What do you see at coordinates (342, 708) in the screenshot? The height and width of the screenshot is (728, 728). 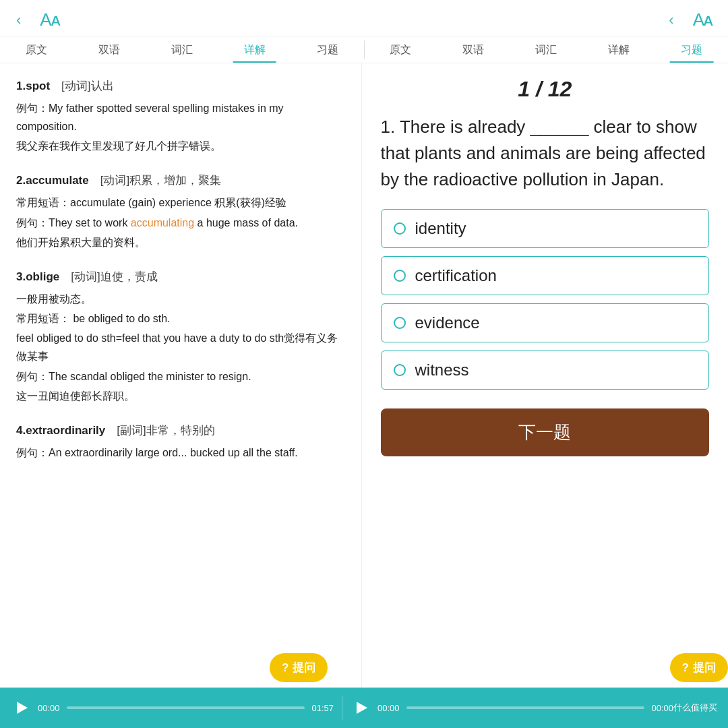 I see `player-divider` at bounding box center [342, 708].